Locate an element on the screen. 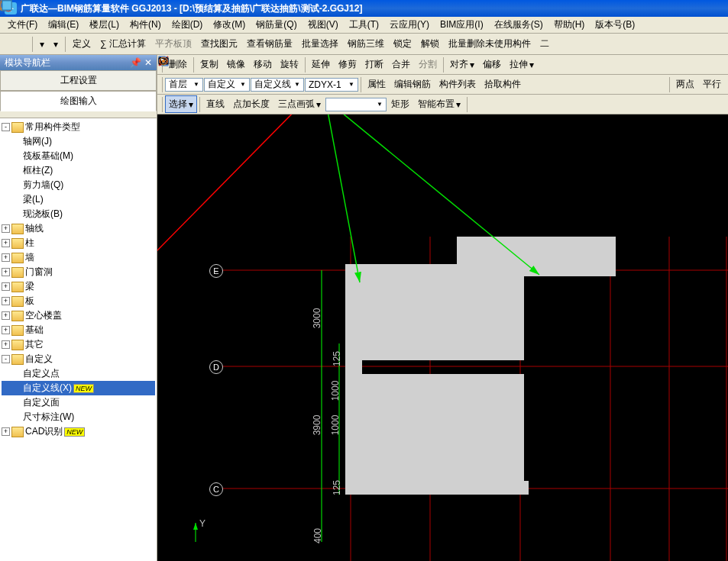 The image size is (728, 561). rotate-button: 旋转 is located at coordinates (290, 64).